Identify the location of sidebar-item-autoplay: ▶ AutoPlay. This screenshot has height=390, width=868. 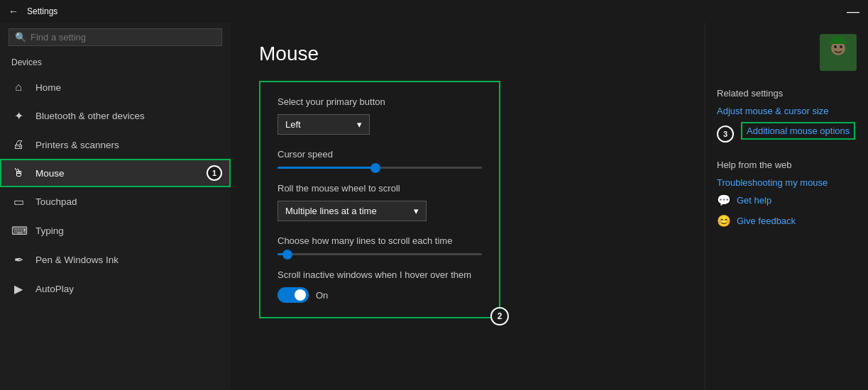
(115, 289).